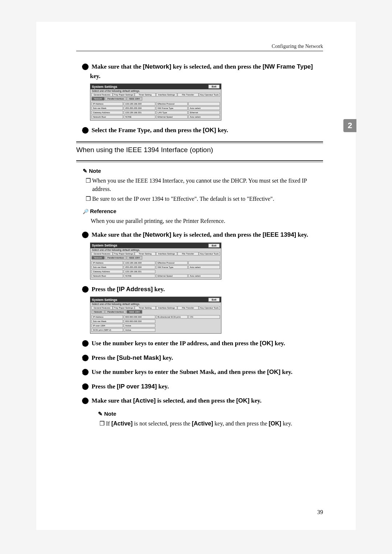 The width and height of the screenshot is (392, 554). What do you see at coordinates (156, 315) in the screenshot?
I see `system-settings-screenshot-3: System SettingsExit Select one of the fo…` at bounding box center [156, 315].